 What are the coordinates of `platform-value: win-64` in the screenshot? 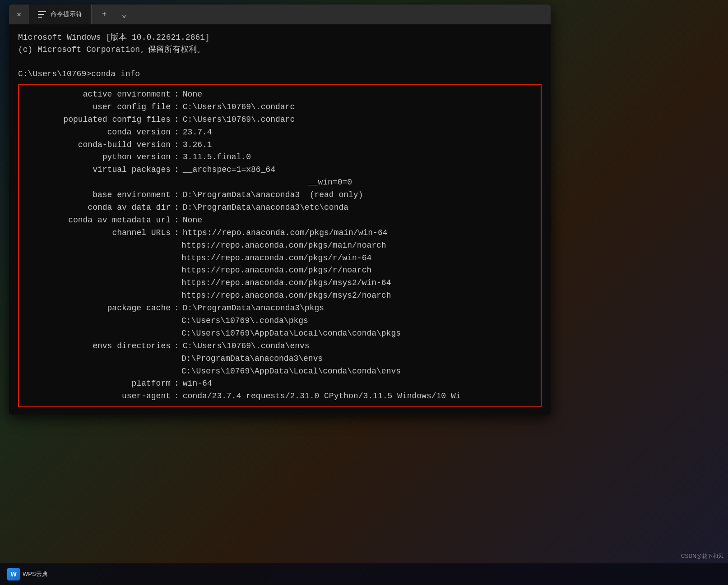 It's located at (198, 384).